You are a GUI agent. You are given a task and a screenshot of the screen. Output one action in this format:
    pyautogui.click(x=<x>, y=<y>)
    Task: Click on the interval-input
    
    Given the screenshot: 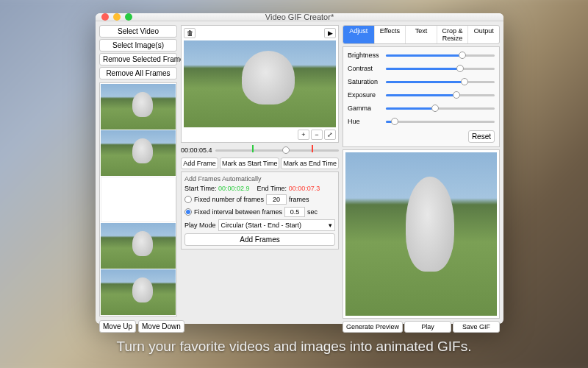 What is the action you would take?
    pyautogui.click(x=295, y=212)
    